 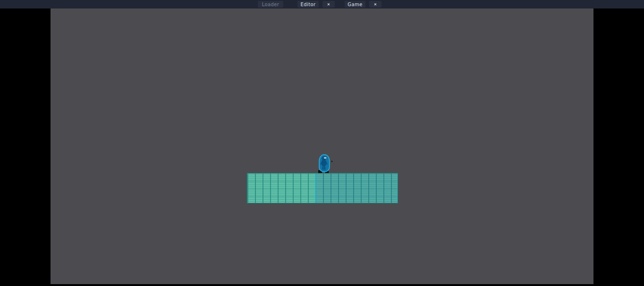 What do you see at coordinates (355, 4) in the screenshot?
I see `tab-game: Game` at bounding box center [355, 4].